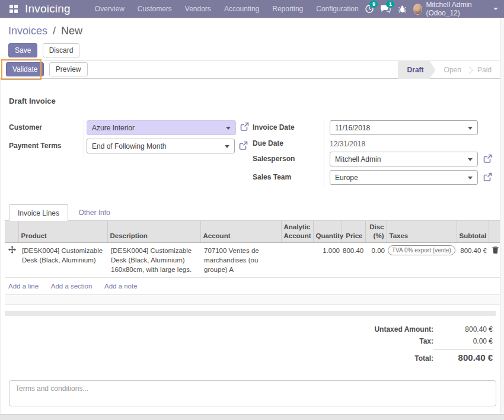 The width and height of the screenshot is (504, 420). What do you see at coordinates (390, 4) in the screenshot?
I see `messages-badge: 1` at bounding box center [390, 4].